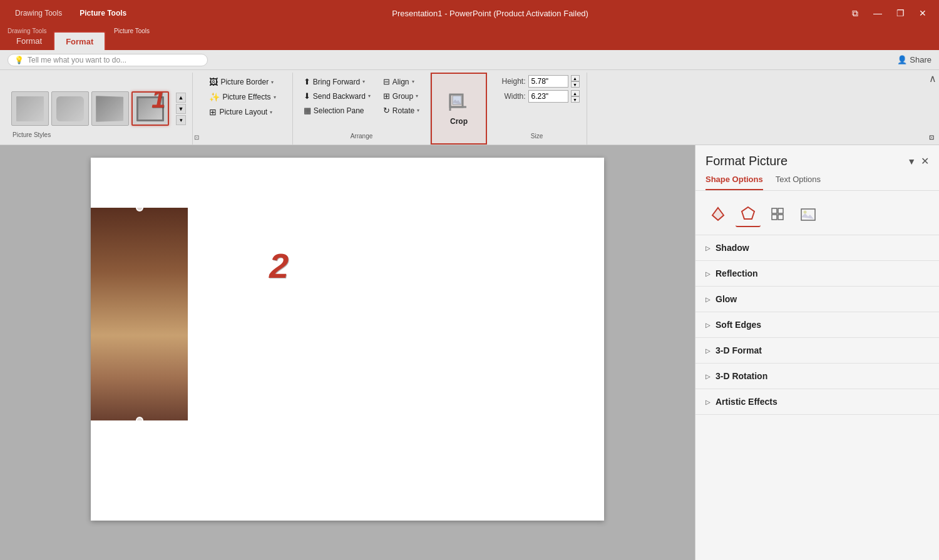 This screenshot has width=939, height=560. Describe the element at coordinates (214, 97) in the screenshot. I see `picture-effects-icon: ✨` at that location.